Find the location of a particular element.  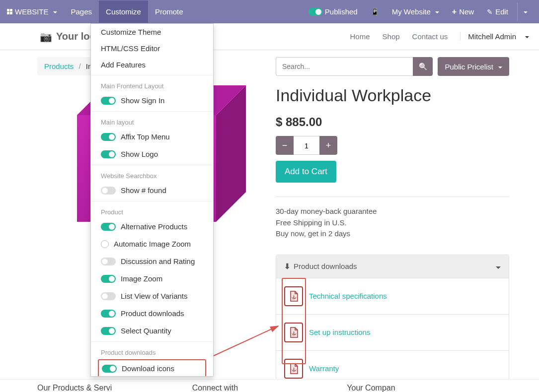

toggle-label: List View of Variants is located at coordinates (154, 296).